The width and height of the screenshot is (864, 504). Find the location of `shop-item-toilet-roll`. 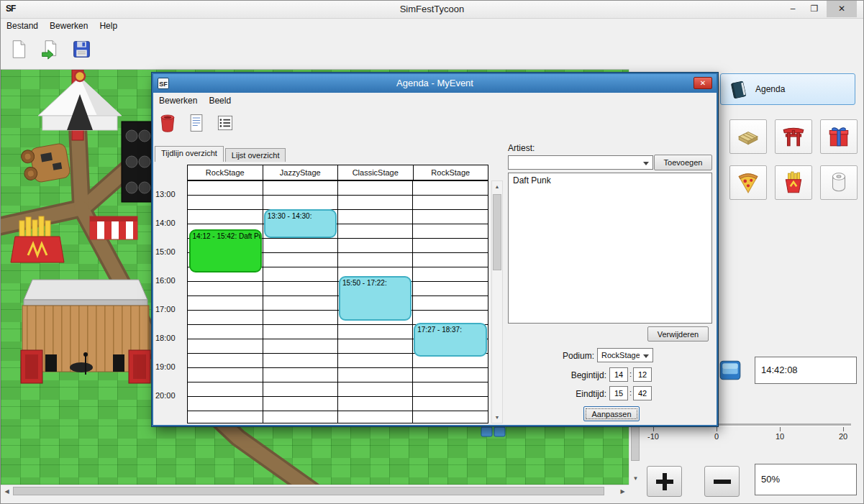

shop-item-toilet-roll is located at coordinates (839, 183).